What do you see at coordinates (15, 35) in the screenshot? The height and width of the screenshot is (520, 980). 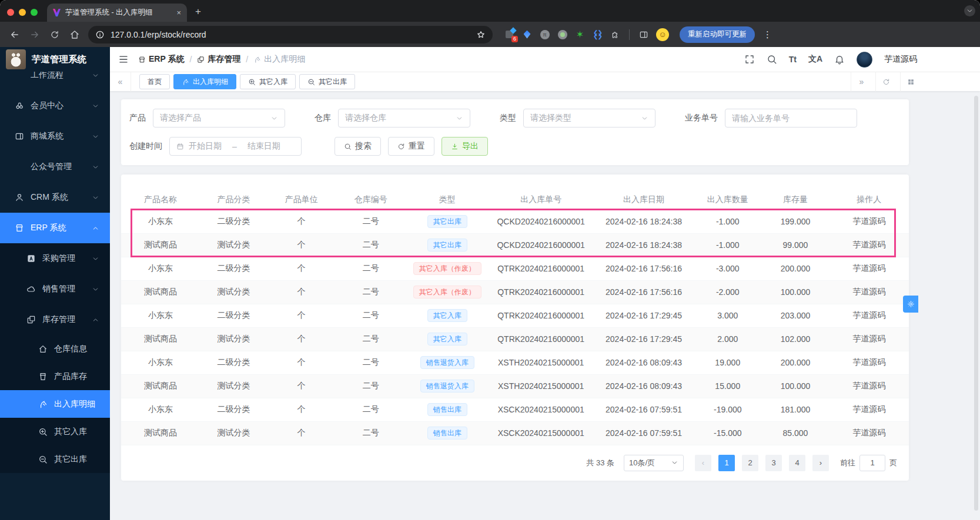 I see `back-button` at bounding box center [15, 35].